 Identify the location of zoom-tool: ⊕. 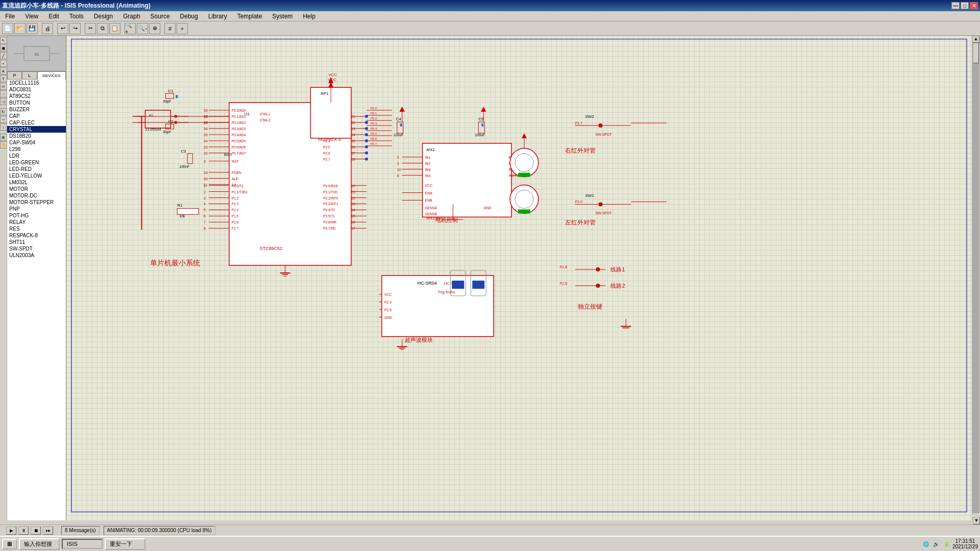
(4, 137).